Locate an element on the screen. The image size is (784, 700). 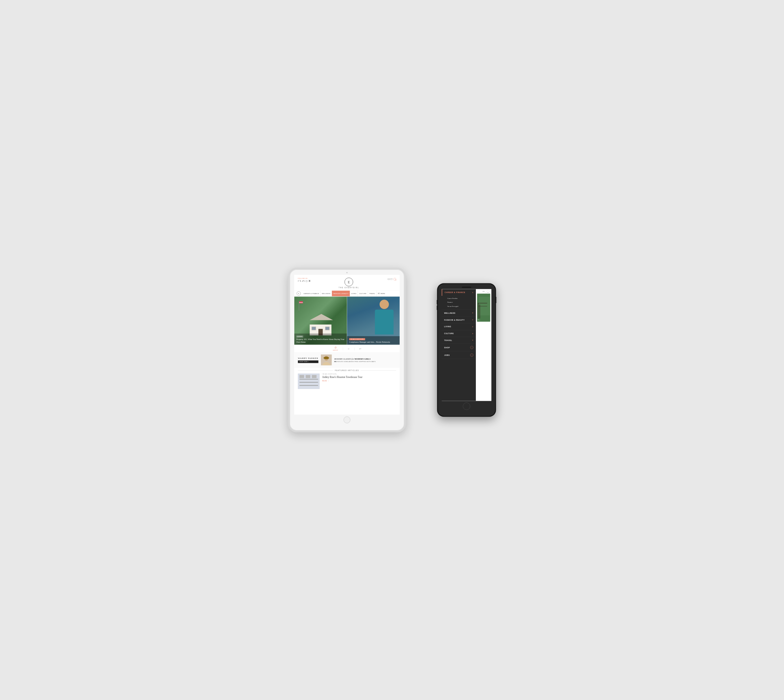
fashion-chevron-icon: ∨ is located at coordinates (473, 320).